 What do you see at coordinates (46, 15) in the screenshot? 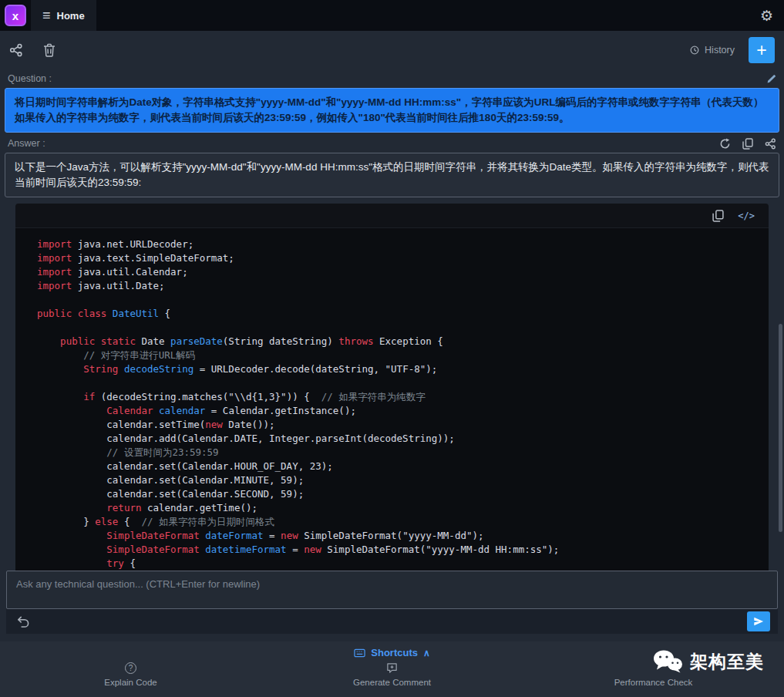
I see `menu-icon: ≡` at bounding box center [46, 15].